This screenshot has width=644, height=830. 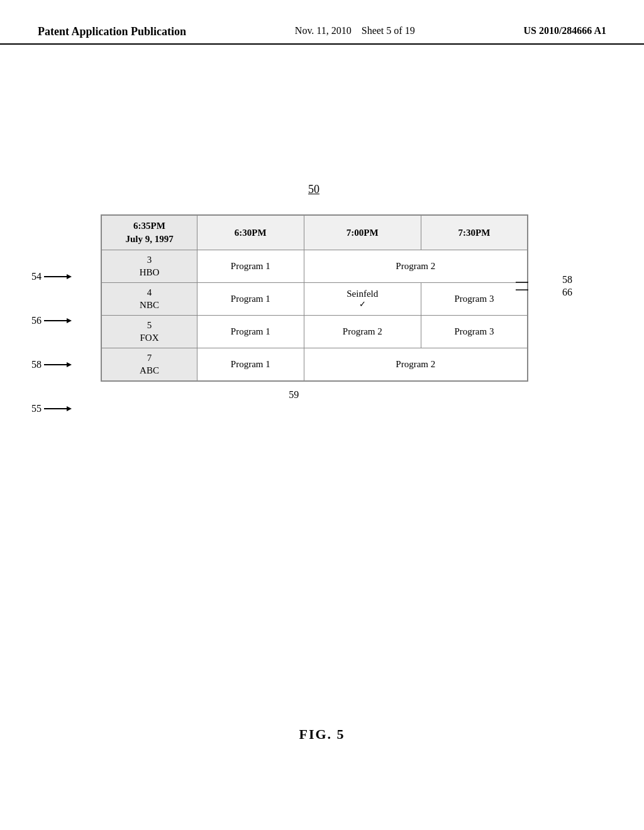 What do you see at coordinates (314, 190) in the screenshot?
I see `figure-number-label: 50` at bounding box center [314, 190].